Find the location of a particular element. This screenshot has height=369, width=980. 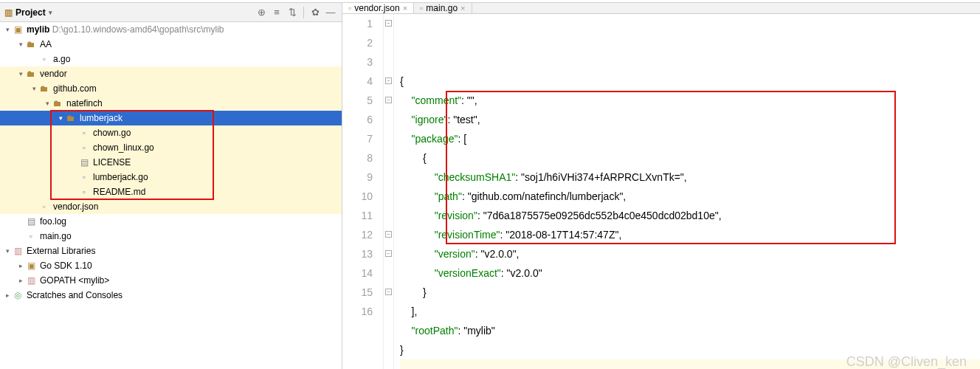

tree-item-label: chown_linux.go is located at coordinates (124, 148).